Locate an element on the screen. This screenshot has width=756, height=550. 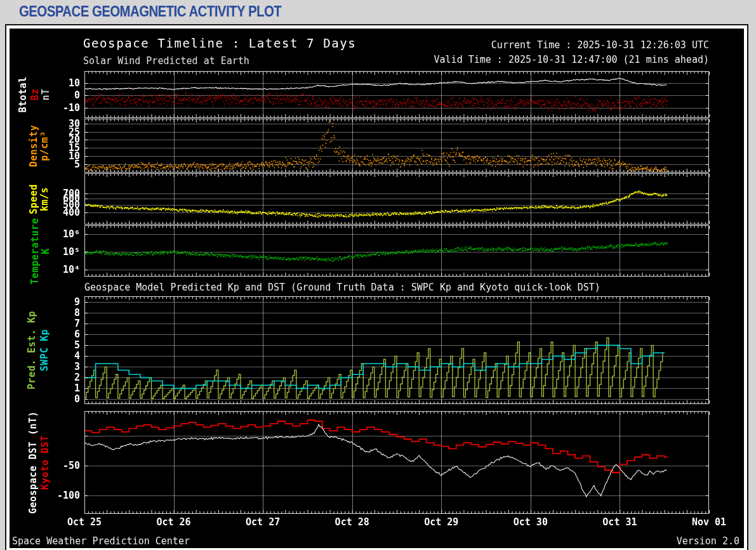
y-tick-label-kp: 2 is located at coordinates (77, 377).